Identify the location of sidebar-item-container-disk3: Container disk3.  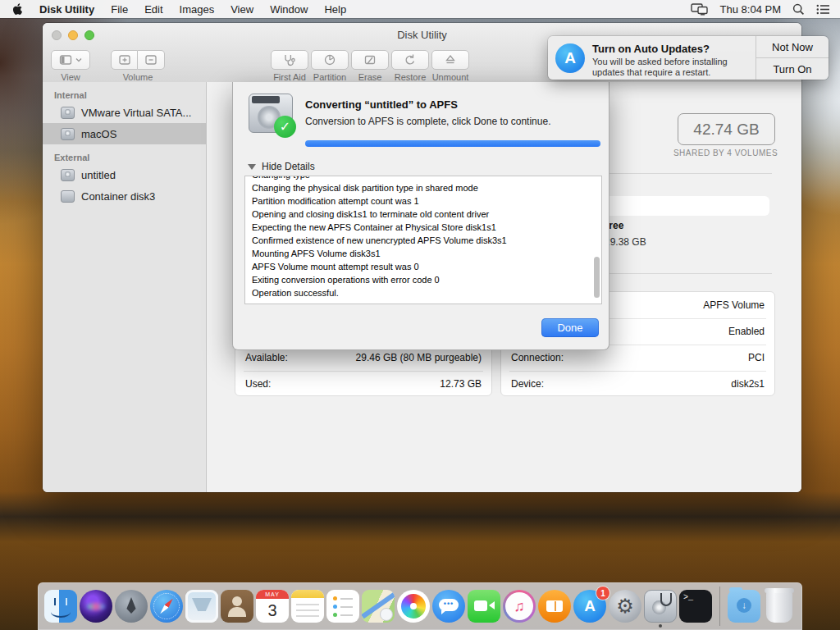
(125, 196).